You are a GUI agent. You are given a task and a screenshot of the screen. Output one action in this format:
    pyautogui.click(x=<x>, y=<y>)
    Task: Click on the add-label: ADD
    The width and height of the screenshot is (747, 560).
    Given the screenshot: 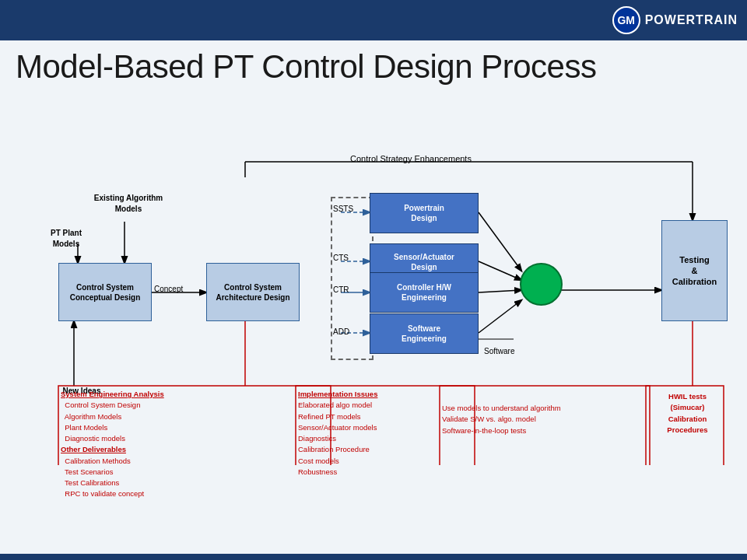 What is the action you would take?
    pyautogui.click(x=341, y=331)
    